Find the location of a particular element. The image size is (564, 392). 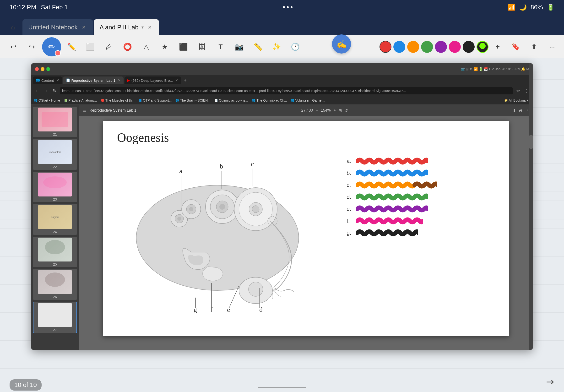

pen-tool-button: ✏ ● is located at coordinates (52, 47).